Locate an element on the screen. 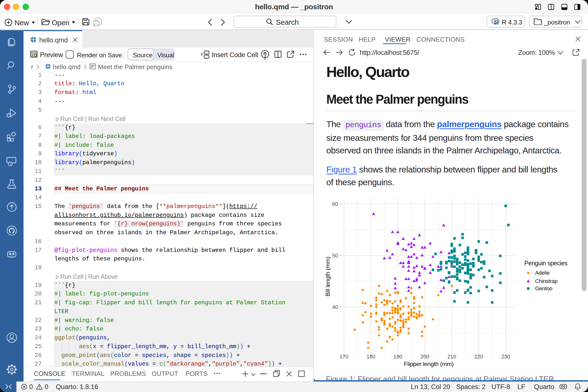  svg-text: Flipper length (mm) is located at coordinates (429, 364).